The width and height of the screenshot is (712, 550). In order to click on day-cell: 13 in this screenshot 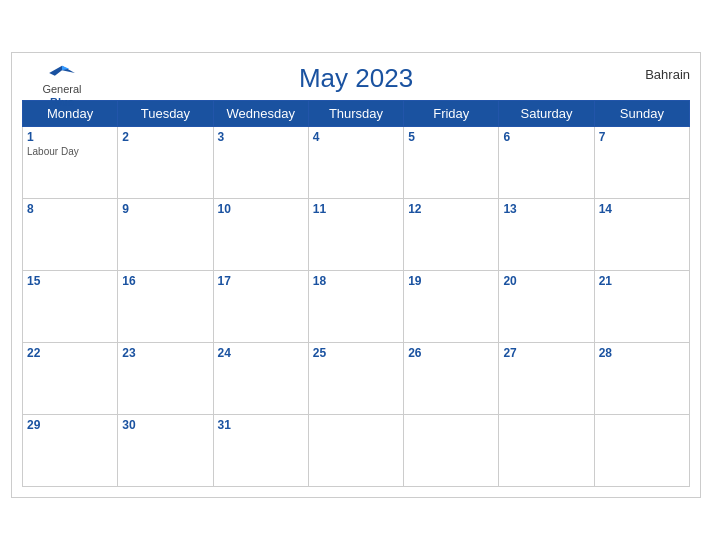, I will do `click(546, 235)`.